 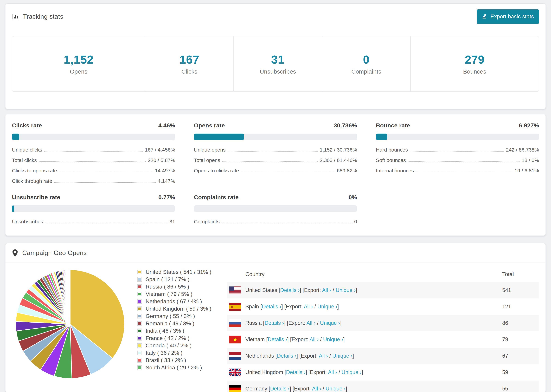 What do you see at coordinates (178, 287) in the screenshot?
I see `legend-item: Russia ( 86 / 5% )` at bounding box center [178, 287].